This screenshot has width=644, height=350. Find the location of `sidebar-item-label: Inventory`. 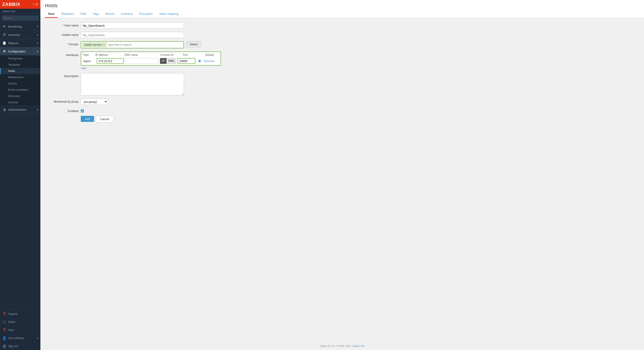

sidebar-item-label: Inventory is located at coordinates (22, 35).